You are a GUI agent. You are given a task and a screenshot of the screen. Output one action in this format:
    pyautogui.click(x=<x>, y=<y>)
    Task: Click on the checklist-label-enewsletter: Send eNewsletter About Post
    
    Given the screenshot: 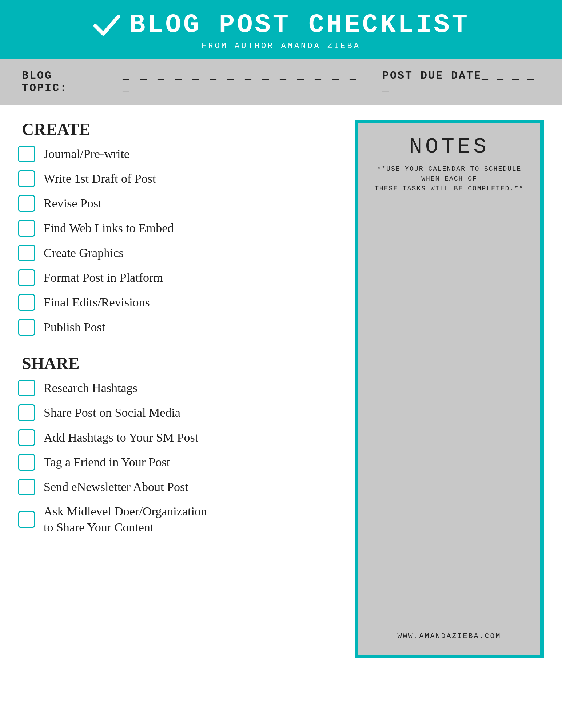 What is the action you would take?
    pyautogui.click(x=116, y=487)
    